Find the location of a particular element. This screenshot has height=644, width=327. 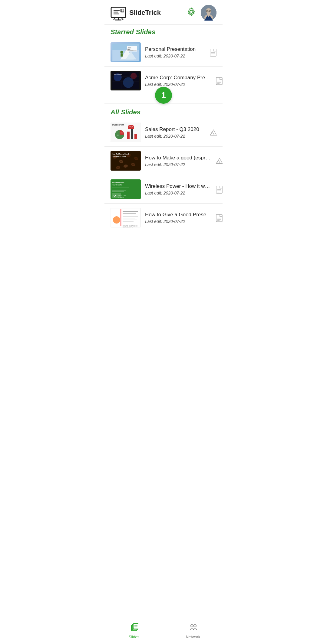

svg-text: SALES REPORT is located at coordinates (118, 125).